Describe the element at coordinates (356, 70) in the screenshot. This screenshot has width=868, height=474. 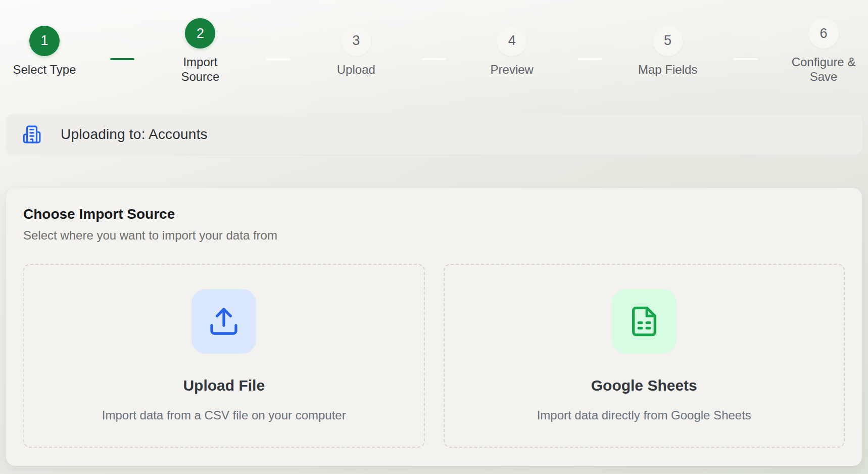
I see `step-label: Upload` at that location.